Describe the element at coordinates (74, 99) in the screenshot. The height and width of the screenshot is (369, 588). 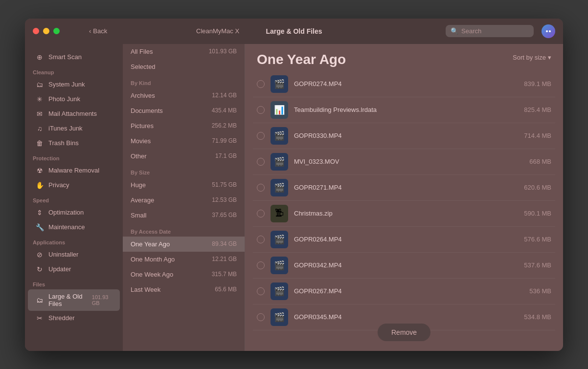
I see `sidebar-item-photo-junk: ✳ Photo Junk` at that location.